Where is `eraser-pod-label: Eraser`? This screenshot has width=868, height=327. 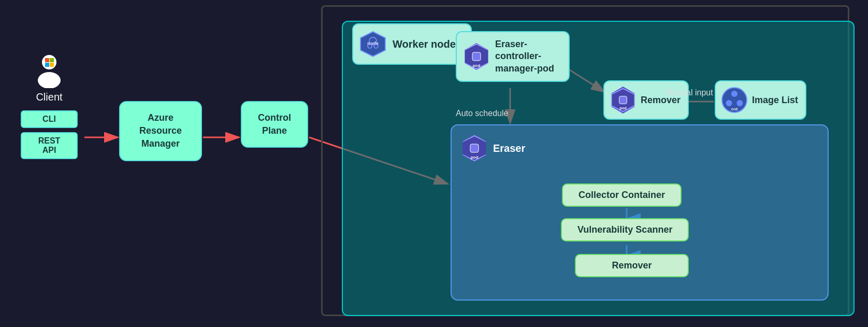 eraser-pod-label: Eraser is located at coordinates (509, 148).